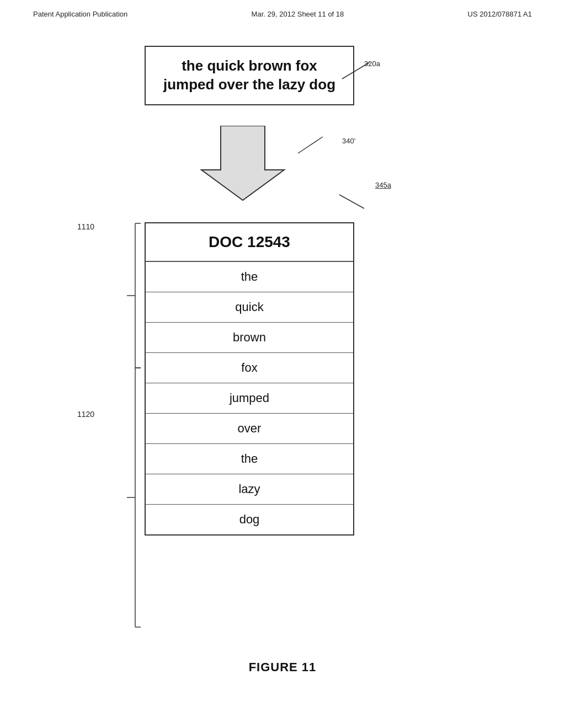 The width and height of the screenshot is (565, 728). What do you see at coordinates (249, 277) in the screenshot?
I see `list-item-the1: the` at bounding box center [249, 277].